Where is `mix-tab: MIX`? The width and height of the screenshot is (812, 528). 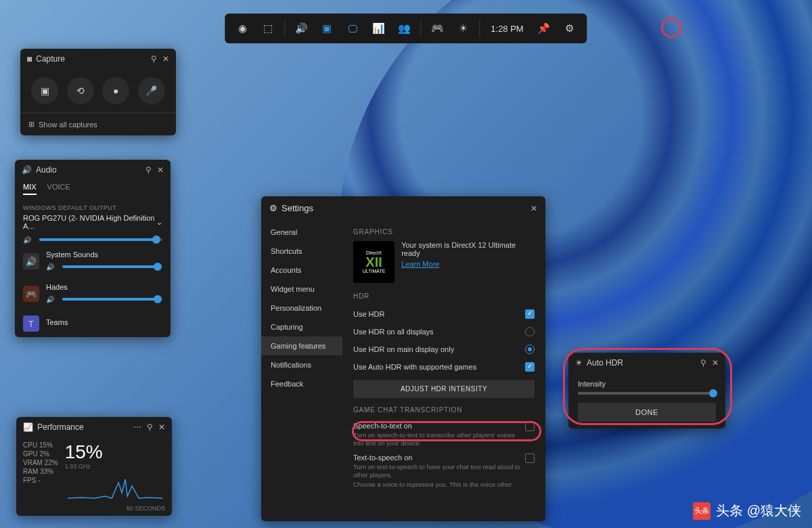
mix-tab: MIX is located at coordinates (30, 189).